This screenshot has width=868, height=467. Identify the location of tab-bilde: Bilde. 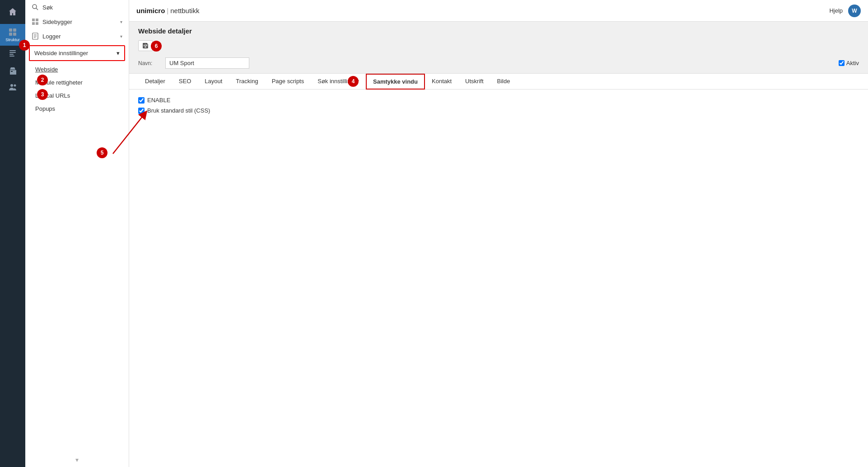
(504, 81).